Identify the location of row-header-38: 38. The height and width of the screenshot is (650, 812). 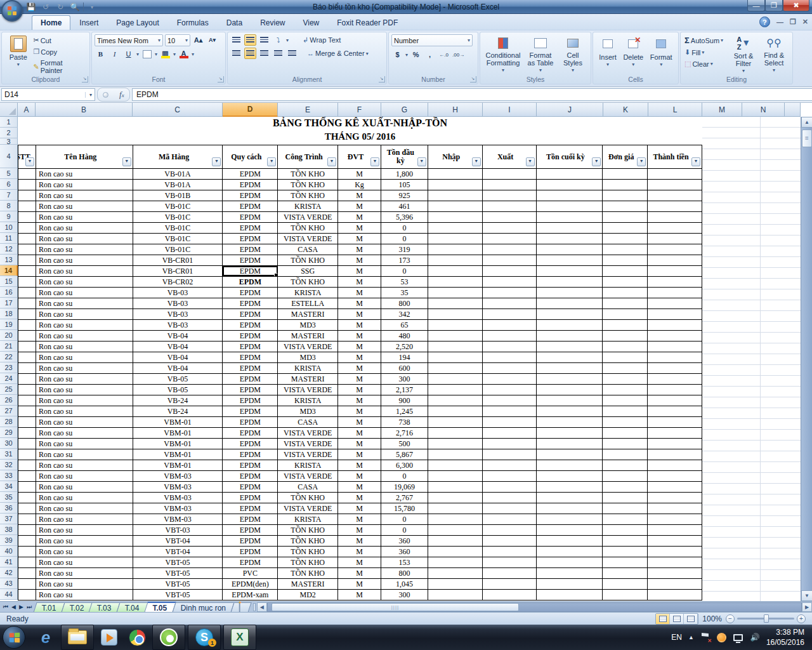
(9, 529).